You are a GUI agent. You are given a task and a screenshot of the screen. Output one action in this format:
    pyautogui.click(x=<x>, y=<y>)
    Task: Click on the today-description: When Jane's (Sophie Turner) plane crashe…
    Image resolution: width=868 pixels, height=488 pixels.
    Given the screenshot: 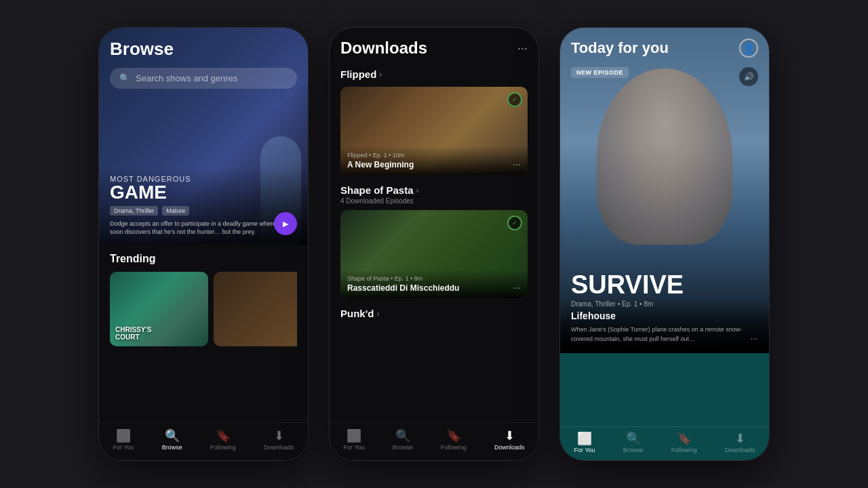 What is the action you would take?
    pyautogui.click(x=665, y=335)
    